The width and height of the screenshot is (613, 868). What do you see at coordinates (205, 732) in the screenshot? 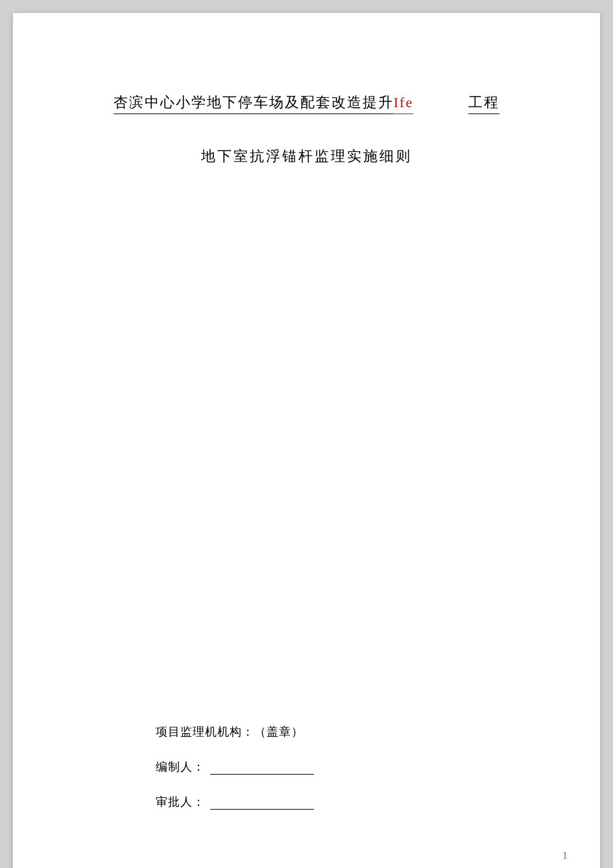
I see `organization-label: 项目监理机机构：` at bounding box center [205, 732].